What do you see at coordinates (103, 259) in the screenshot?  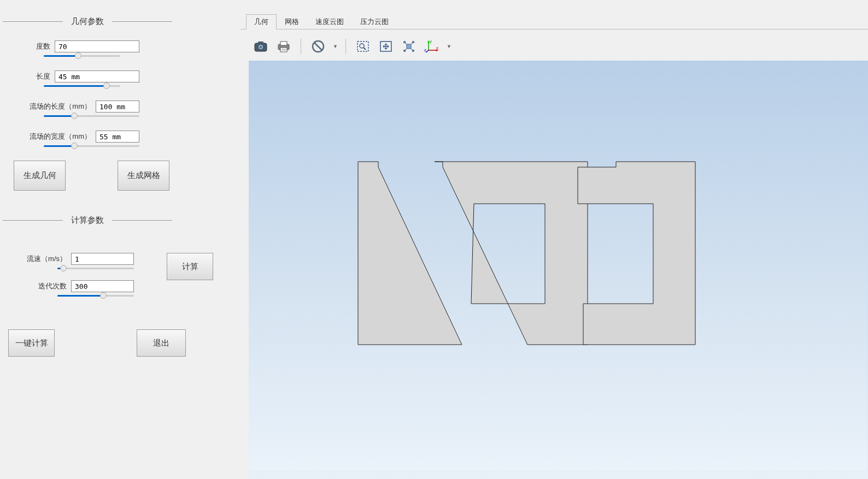 I see `velocity-input` at bounding box center [103, 259].